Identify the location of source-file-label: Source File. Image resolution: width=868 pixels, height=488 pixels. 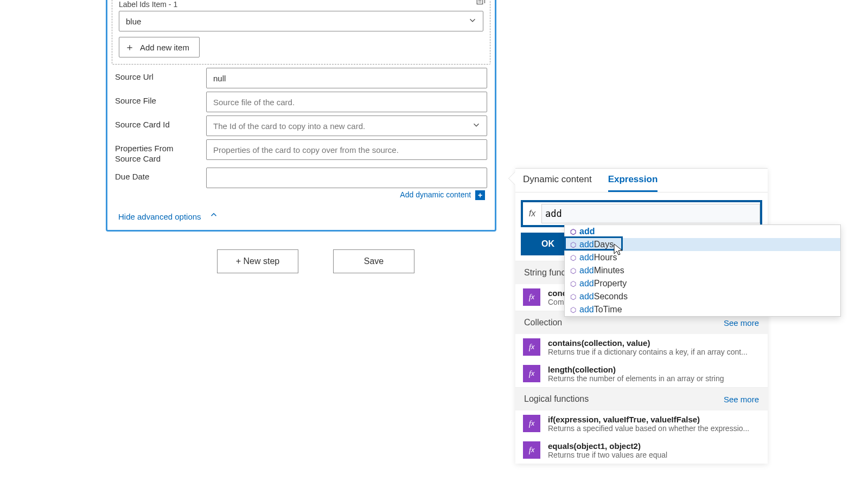
(156, 99).